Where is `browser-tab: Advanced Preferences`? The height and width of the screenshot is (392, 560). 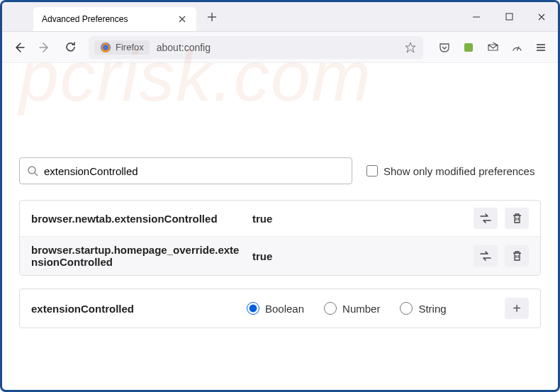
browser-tab: Advanced Preferences is located at coordinates (115, 19).